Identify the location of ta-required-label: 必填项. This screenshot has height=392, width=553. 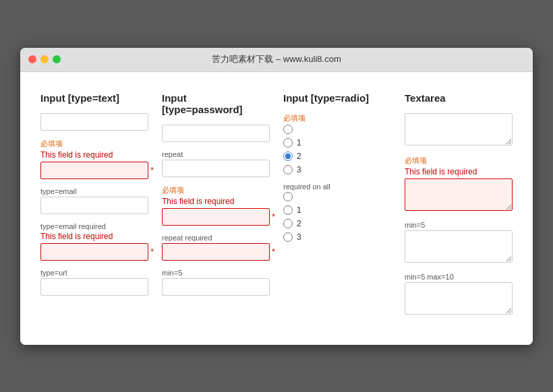
(459, 160).